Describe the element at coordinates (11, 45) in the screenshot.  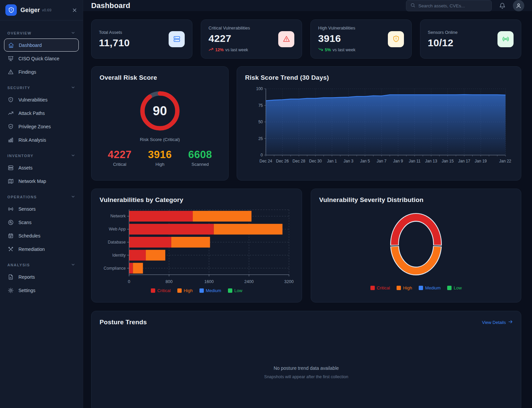
I see `home-icon` at that location.